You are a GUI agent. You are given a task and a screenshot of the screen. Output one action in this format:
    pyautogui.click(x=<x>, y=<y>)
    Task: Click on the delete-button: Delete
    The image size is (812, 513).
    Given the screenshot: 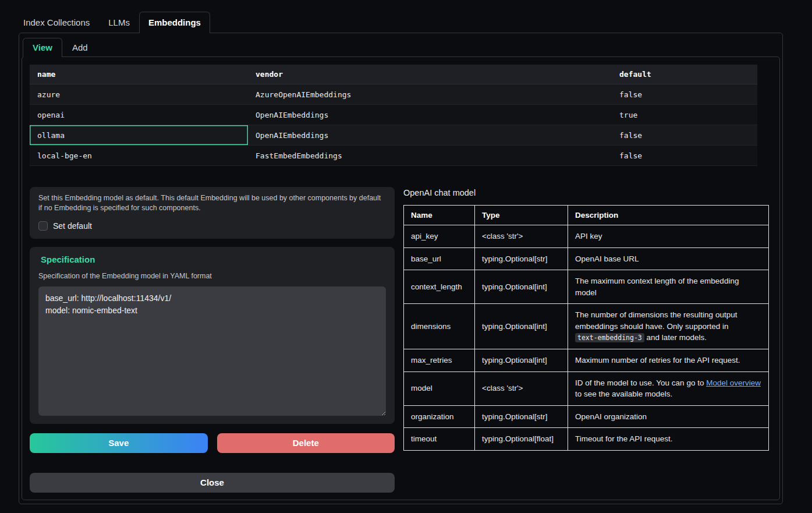 What is the action you would take?
    pyautogui.click(x=306, y=443)
    